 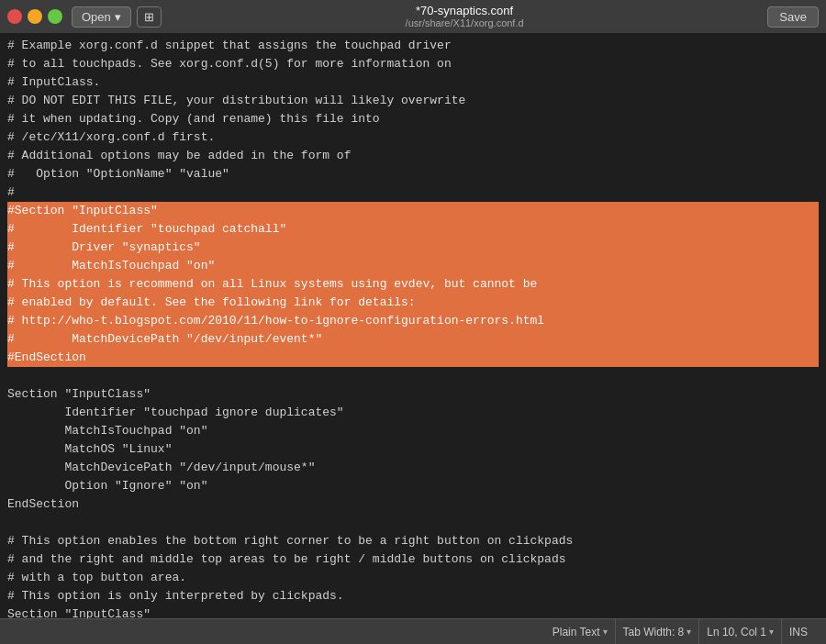 I want to click on code-line: # to all touchpads. See xorg.conf.d(5) f…, so click(x=413, y=64).